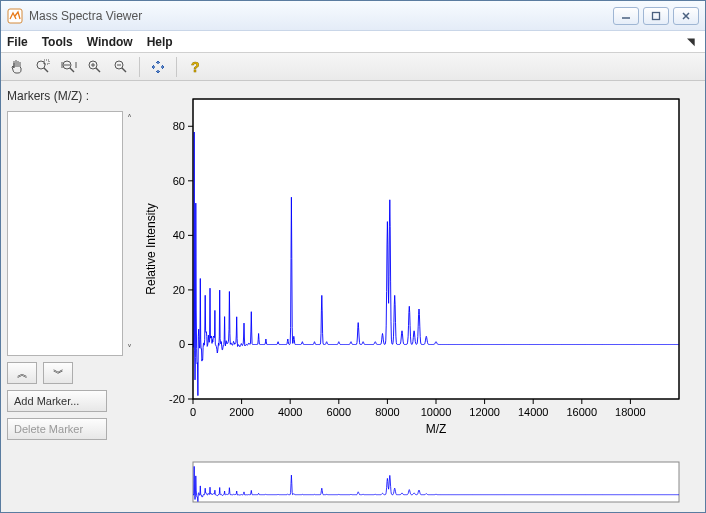 The height and width of the screenshot is (513, 706). What do you see at coordinates (151, 248) in the screenshot?
I see `svg-text: Relative Intensity` at bounding box center [151, 248].